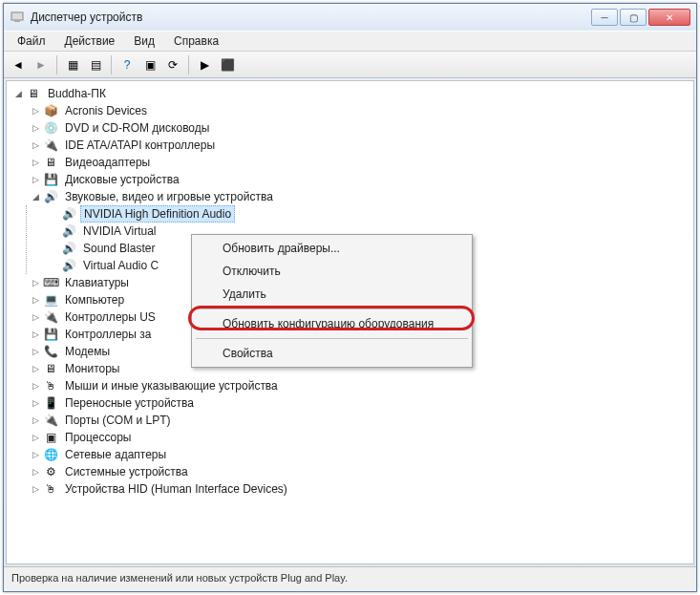 The width and height of the screenshot is (700, 595). Describe the element at coordinates (359, 437) in the screenshot. I see `category-node: ▷ ▣ Процессоры` at that location.